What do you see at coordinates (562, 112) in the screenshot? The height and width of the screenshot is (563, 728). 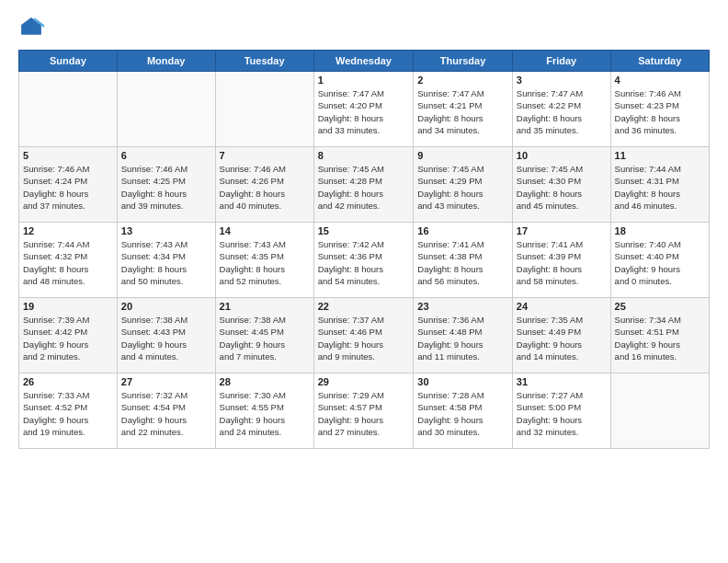 I see `day-info: Sunrise: 7:47 AM Sunset: 4:22 PM Dayligh…` at bounding box center [562, 112].